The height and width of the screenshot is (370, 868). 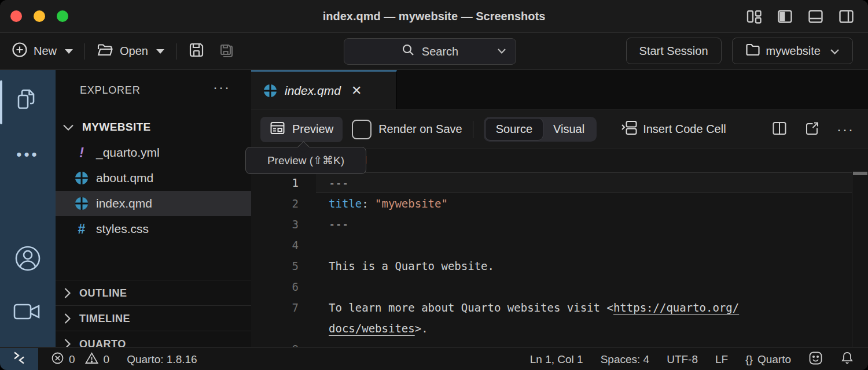 I want to click on code-line: docs/websites>., so click(x=552, y=328).